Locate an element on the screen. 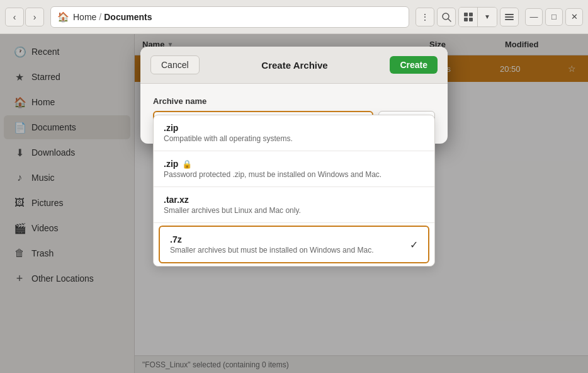  home-icon: 🏠 is located at coordinates (63, 17).